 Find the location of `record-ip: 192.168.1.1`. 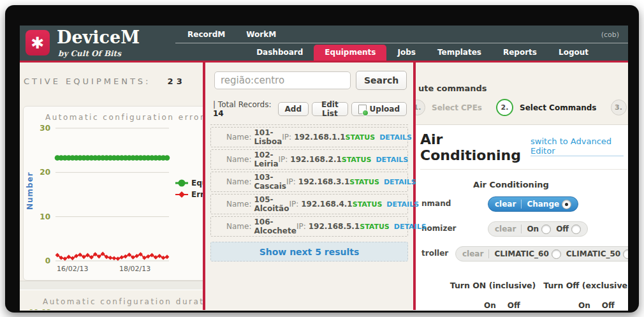

record-ip: 192.168.1.1 is located at coordinates (319, 137).